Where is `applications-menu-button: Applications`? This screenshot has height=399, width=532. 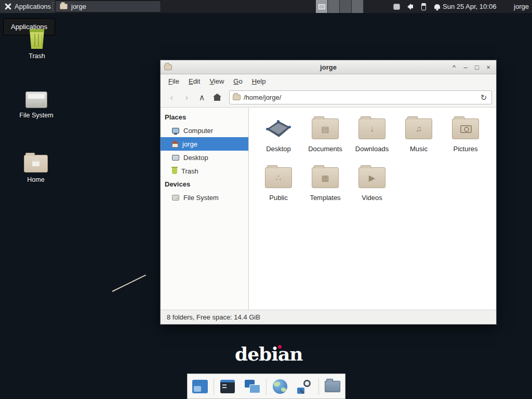 applications-menu-button: Applications is located at coordinates (28, 6).